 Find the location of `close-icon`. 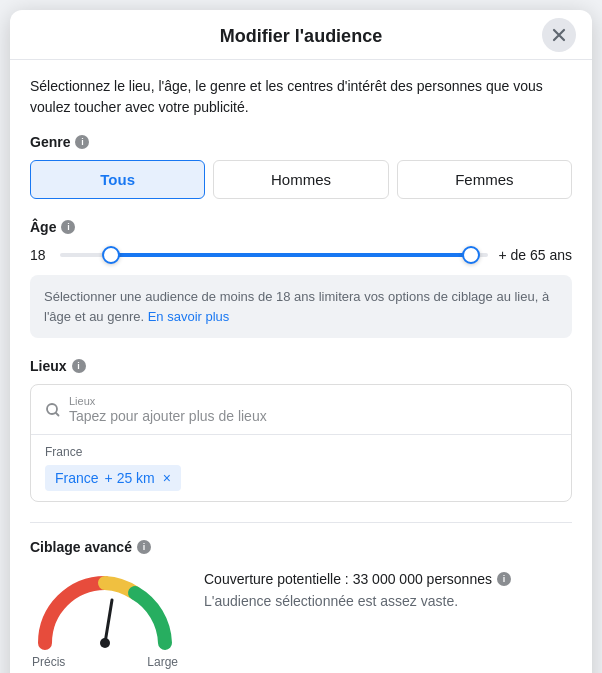

close-icon is located at coordinates (559, 35).